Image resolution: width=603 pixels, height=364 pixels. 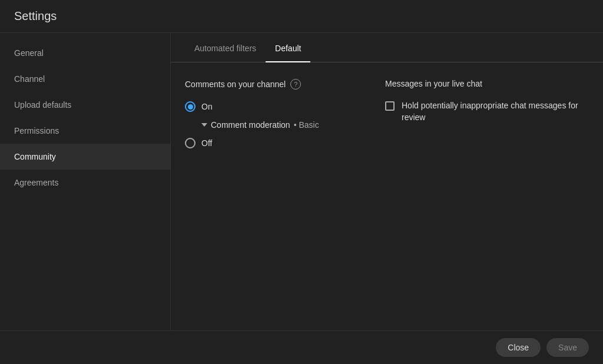 I want to click on live-chat-section-title: Messages in your live chat, so click(x=487, y=84).